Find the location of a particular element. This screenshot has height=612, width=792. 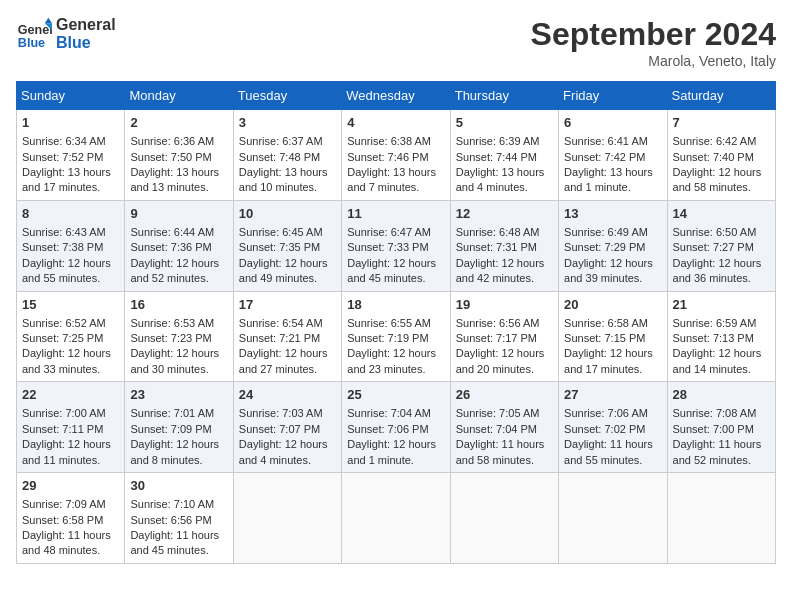

sunset-text: Sunset: 7:35 PM is located at coordinates (280, 247).